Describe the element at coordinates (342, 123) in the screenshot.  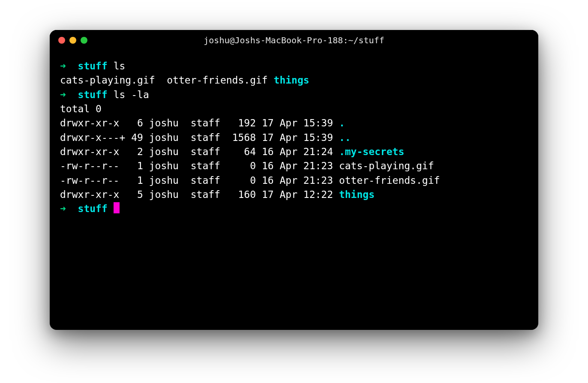
I see `filename: .` at that location.